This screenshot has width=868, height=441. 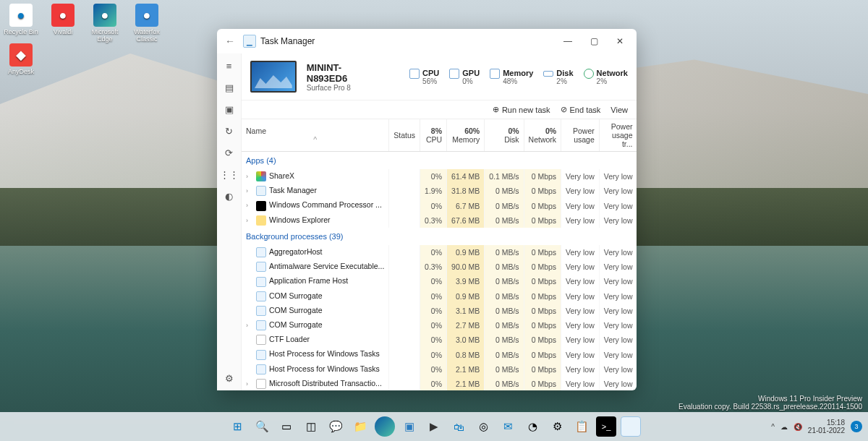 I want to click on desktop-icon-recycle: ●Recycle Bin, so click(x=21, y=23).